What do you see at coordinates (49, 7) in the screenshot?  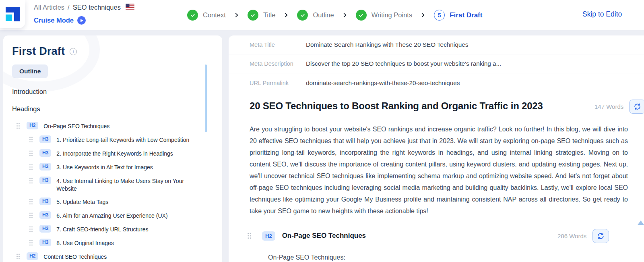 I see `breadcrumb-all-articles: All Articles` at bounding box center [49, 7].